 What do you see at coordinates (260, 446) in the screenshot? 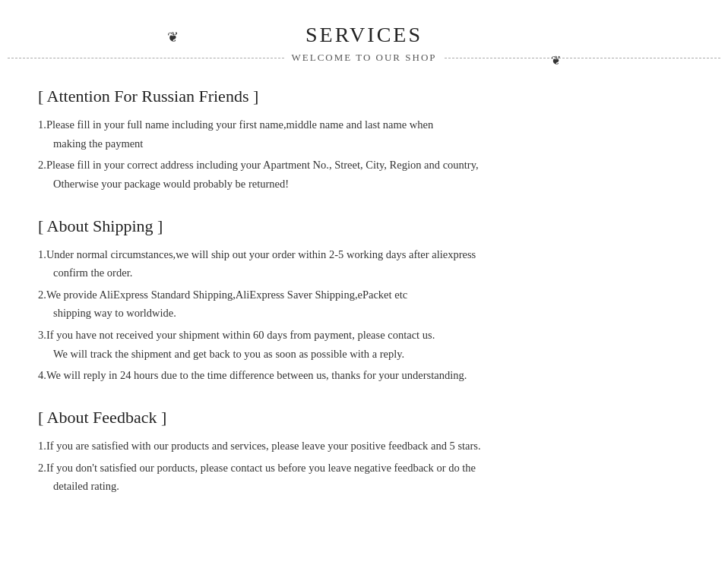
I see `list-item-main: 1.If you are satisfied with our products…` at bounding box center [260, 446].